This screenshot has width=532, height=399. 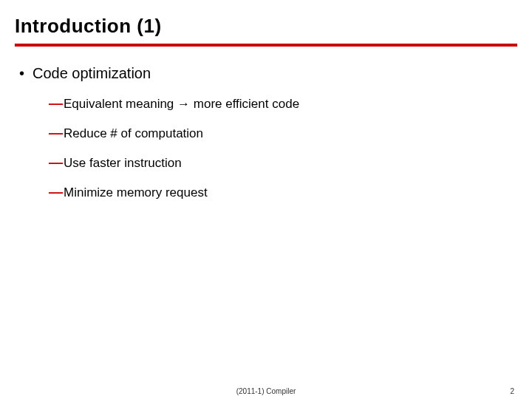 I want to click on arrow-icon: →, so click(x=183, y=103).